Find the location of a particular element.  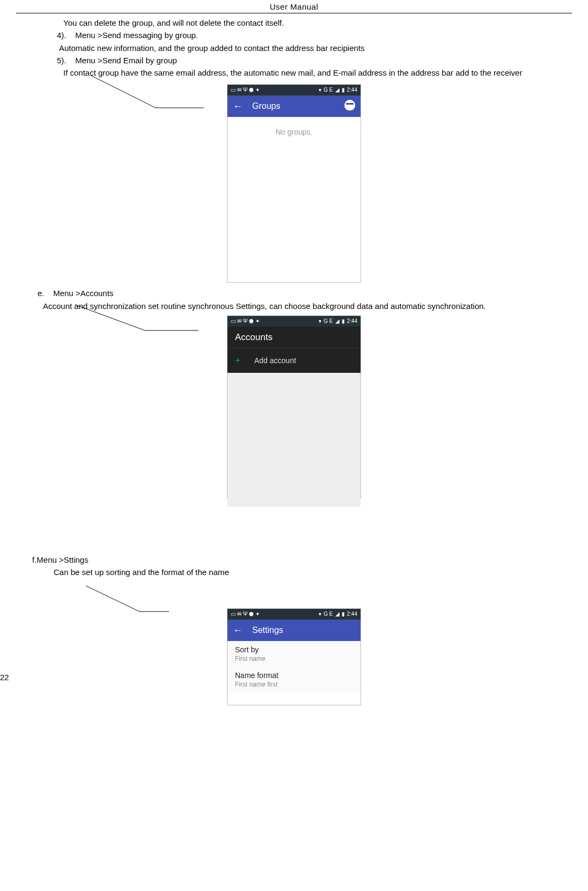

list-number-4: 4). is located at coordinates (62, 35).